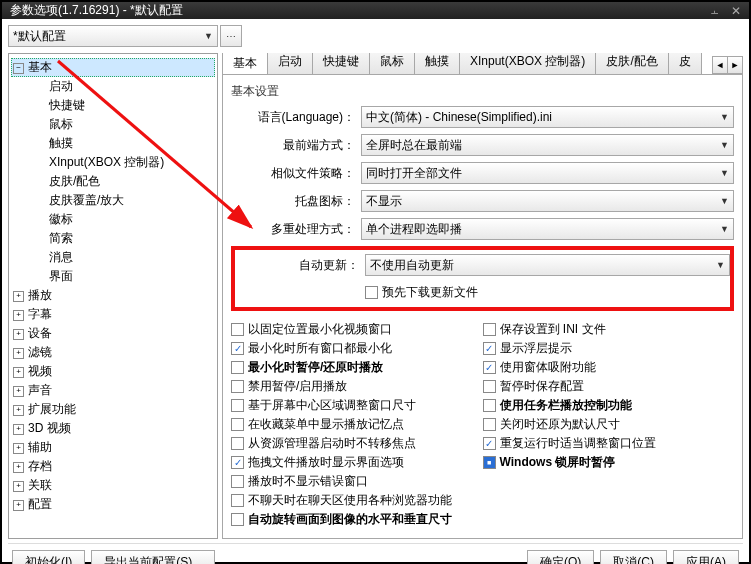  What do you see at coordinates (113, 410) in the screenshot?
I see `tree-item: 扩展功能` at bounding box center [113, 410].